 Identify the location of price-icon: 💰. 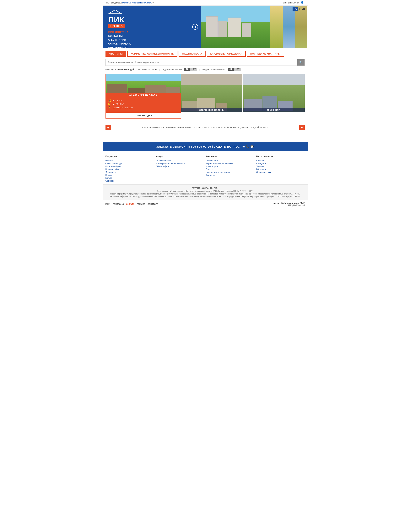
(110, 101).